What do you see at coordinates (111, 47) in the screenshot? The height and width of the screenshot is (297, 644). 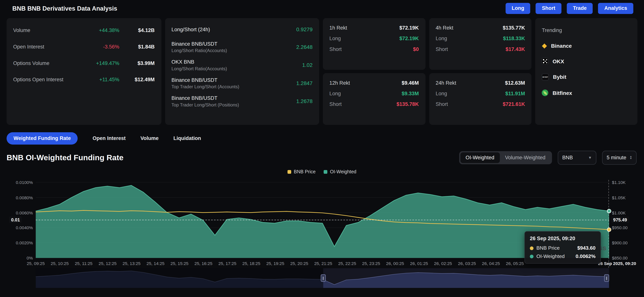 I see `stat-change: -3.56%` at bounding box center [111, 47].